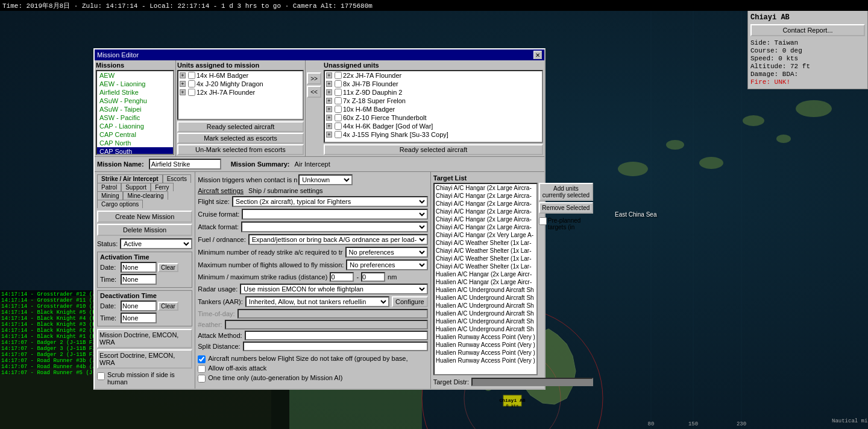 Image resolution: width=868 pixels, height=429 pixels. What do you see at coordinates (433, 84) in the screenshot?
I see `unassigned-unit-item: +8x JH-7B Flounder` at bounding box center [433, 84].